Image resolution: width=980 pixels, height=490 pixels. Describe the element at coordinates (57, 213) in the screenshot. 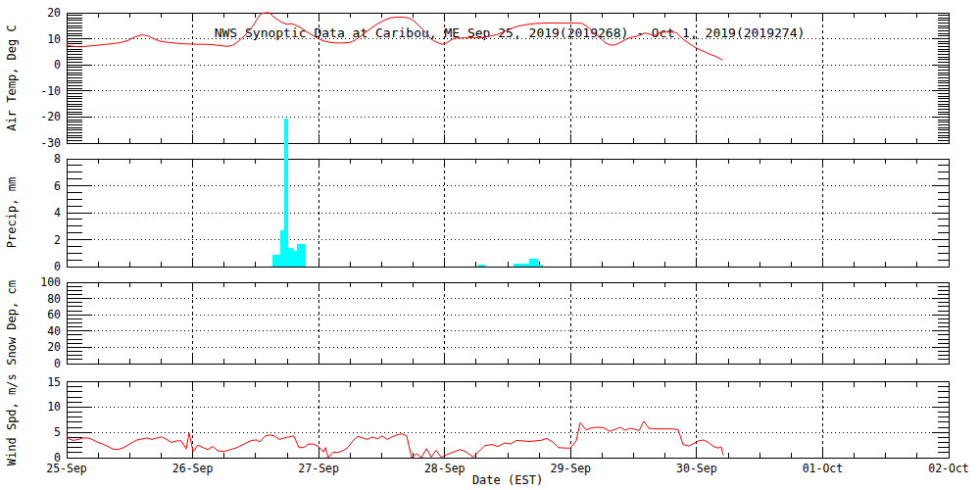

I see `y-tick-label: 4` at that location.